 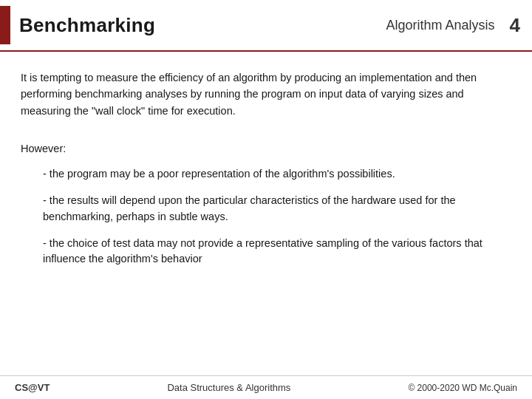 I want to click on red-bar-accent, so click(x=5, y=25).